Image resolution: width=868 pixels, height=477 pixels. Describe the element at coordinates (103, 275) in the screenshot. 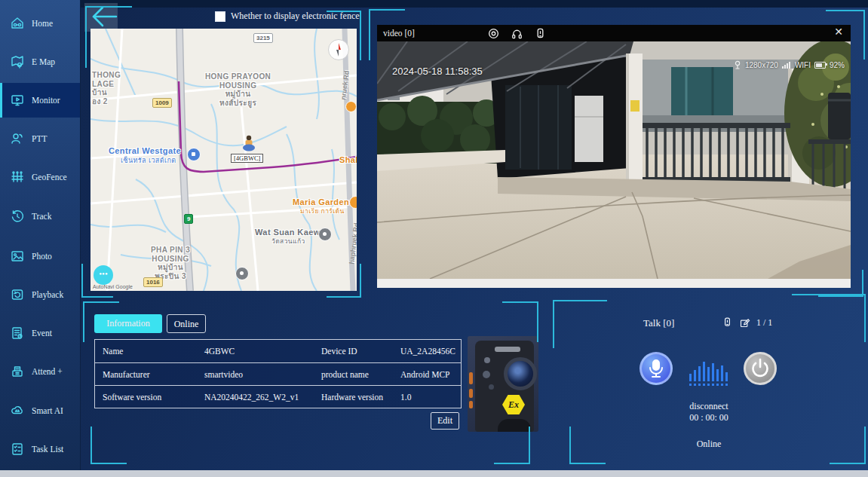

I see `map-more-button: •••` at that location.